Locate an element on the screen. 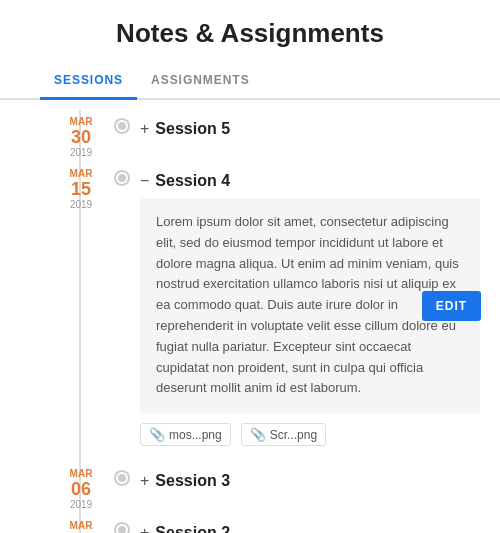 The height and width of the screenshot is (533, 500). date-day: 30 is located at coordinates (81, 137).